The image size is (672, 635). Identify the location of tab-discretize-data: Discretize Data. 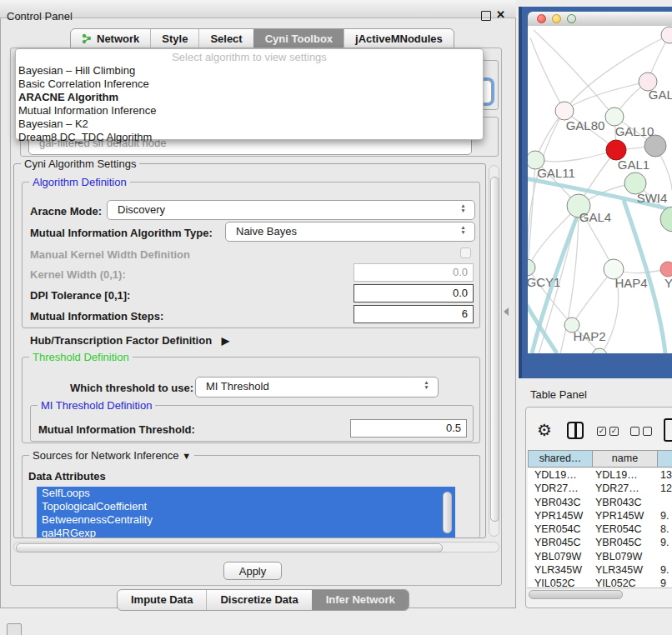
(258, 600).